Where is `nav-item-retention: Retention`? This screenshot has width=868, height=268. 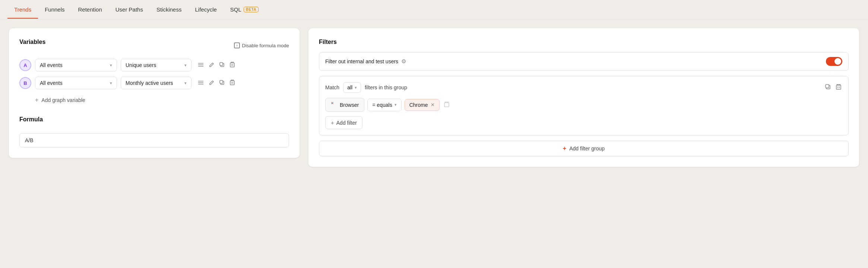
nav-item-retention: Retention is located at coordinates (90, 10).